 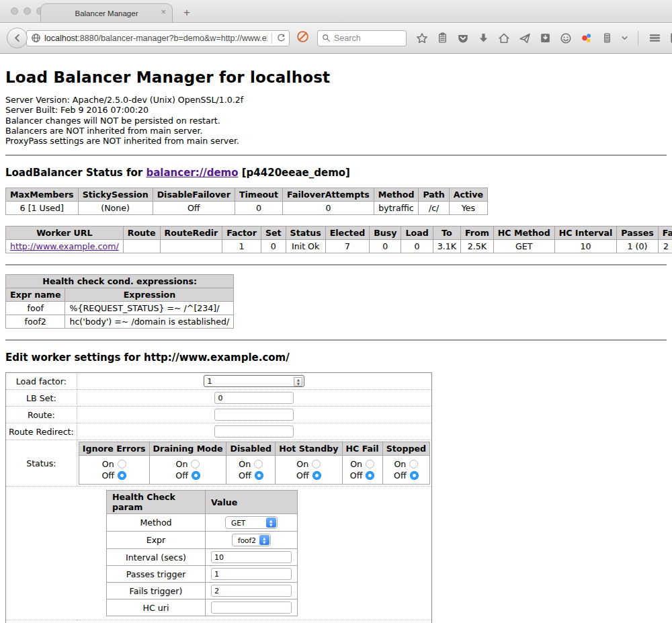 I want to click on table-cell: 2.5K, so click(x=477, y=247).